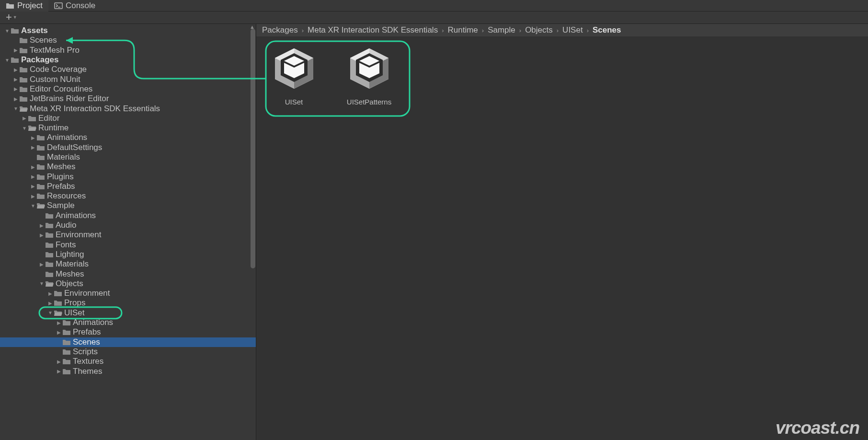  What do you see at coordinates (128, 167) in the screenshot?
I see `tree-node-rt-meshes: Meshes` at bounding box center [128, 167].